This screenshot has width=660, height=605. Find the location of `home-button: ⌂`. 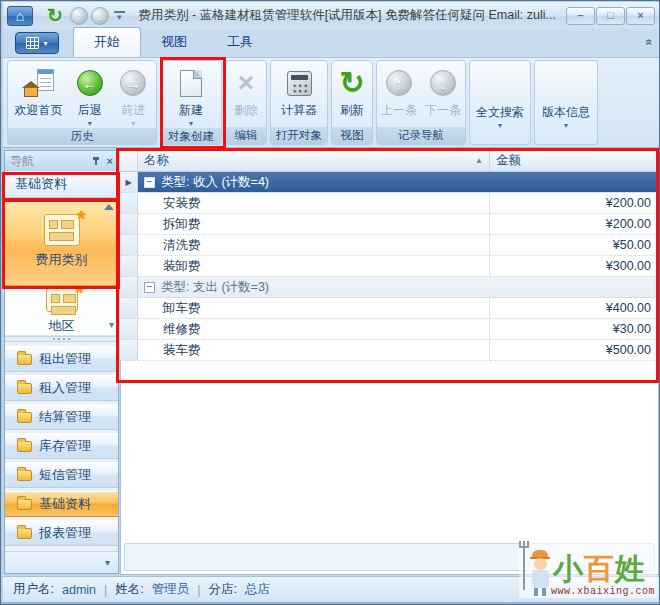

home-button: ⌂ is located at coordinates (20, 16).